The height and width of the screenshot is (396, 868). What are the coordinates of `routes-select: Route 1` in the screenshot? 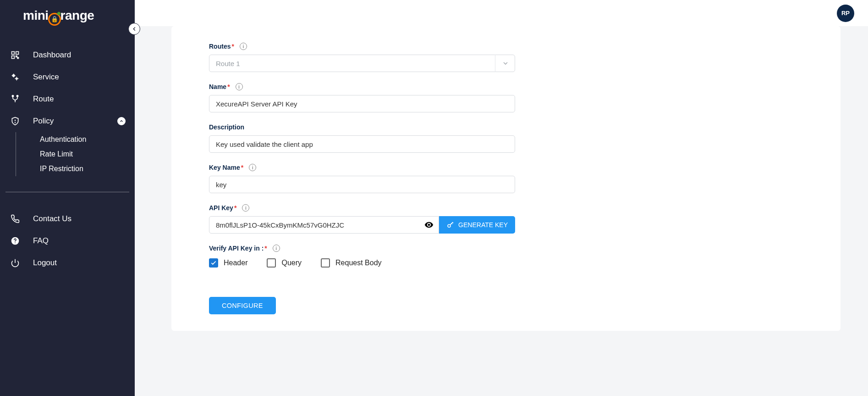 It's located at (362, 63).